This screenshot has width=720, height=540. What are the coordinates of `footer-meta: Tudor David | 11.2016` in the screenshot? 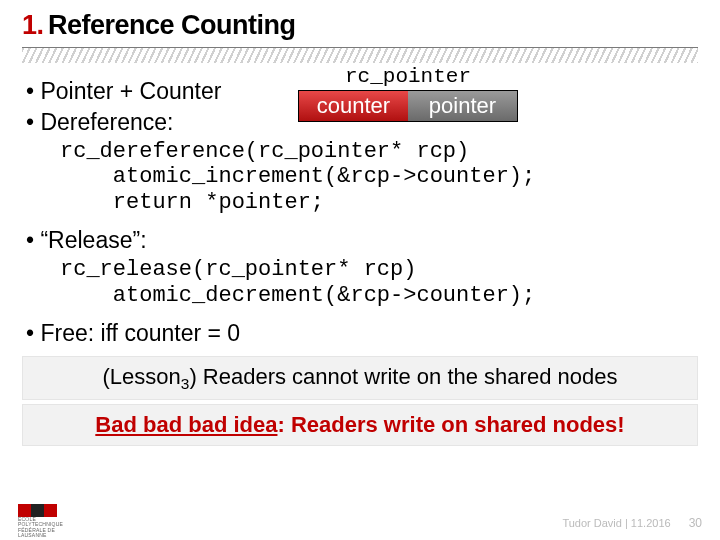 It's located at (616, 523).